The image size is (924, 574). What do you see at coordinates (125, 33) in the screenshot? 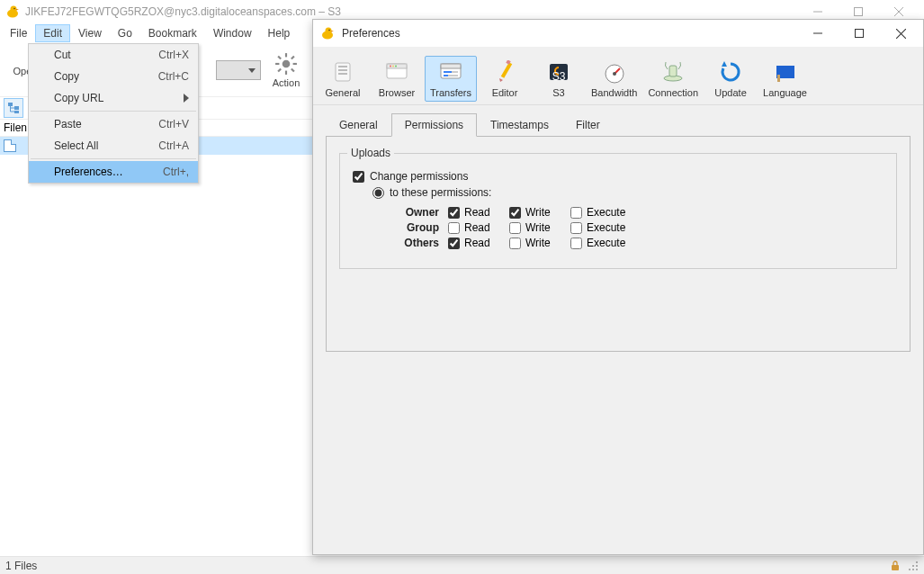
I see `menubar-item-go: Go` at bounding box center [125, 33].